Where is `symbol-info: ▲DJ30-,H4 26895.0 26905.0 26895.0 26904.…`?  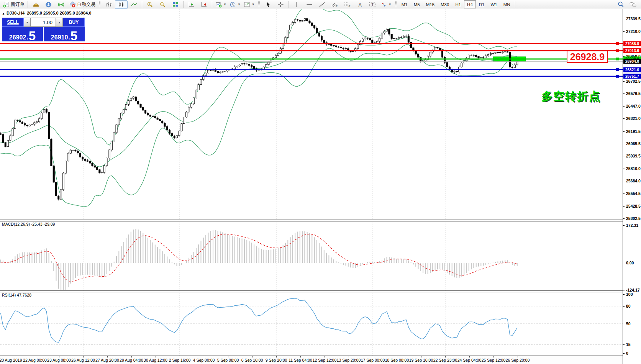 symbol-info: ▲DJ30-,H4 26895.0 26905.0 26895.0 26904.… is located at coordinates (47, 13).